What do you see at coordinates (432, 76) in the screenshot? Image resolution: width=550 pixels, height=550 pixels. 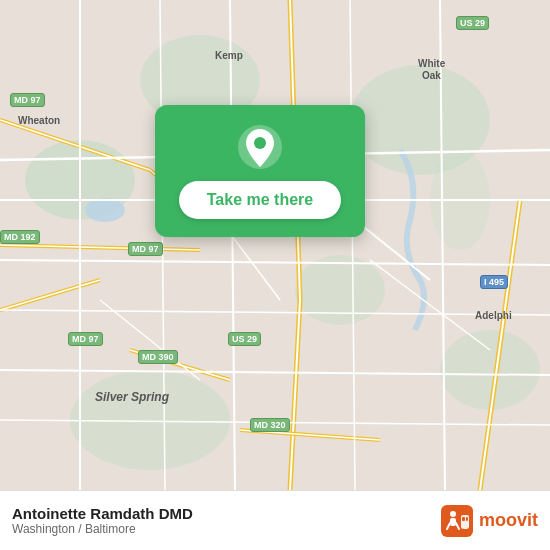 I see `map-label-oak: Oak` at bounding box center [432, 76].